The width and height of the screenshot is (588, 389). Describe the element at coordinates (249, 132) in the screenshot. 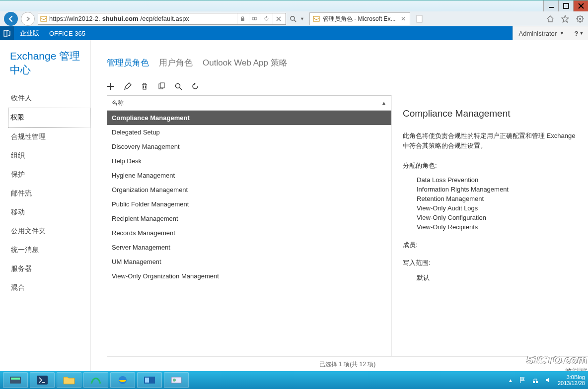

I see `role-row: Delegated Setup` at that location.